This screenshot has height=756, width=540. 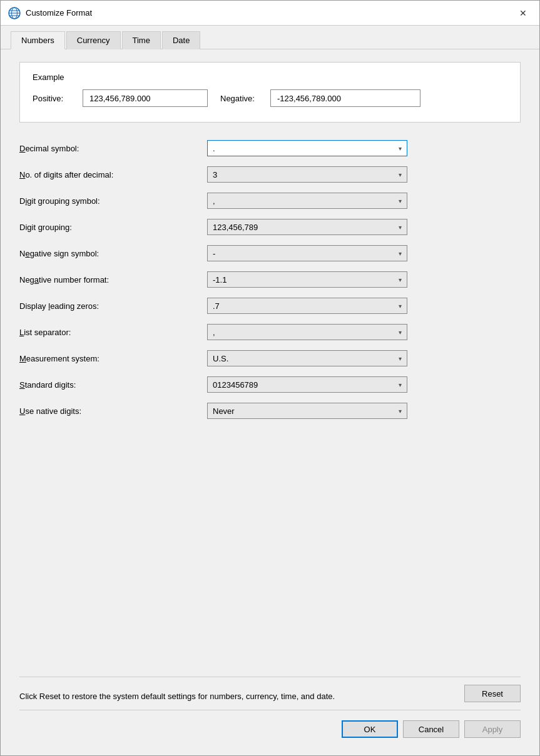 I want to click on bottom-section: Click Reset to restore the system defaul…, so click(x=270, y=705).